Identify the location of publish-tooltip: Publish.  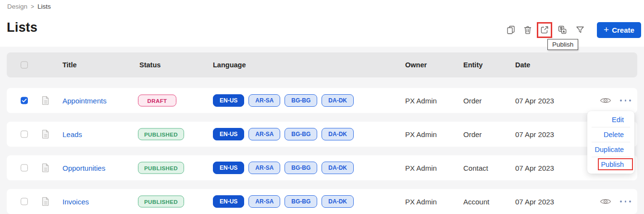
(563, 44).